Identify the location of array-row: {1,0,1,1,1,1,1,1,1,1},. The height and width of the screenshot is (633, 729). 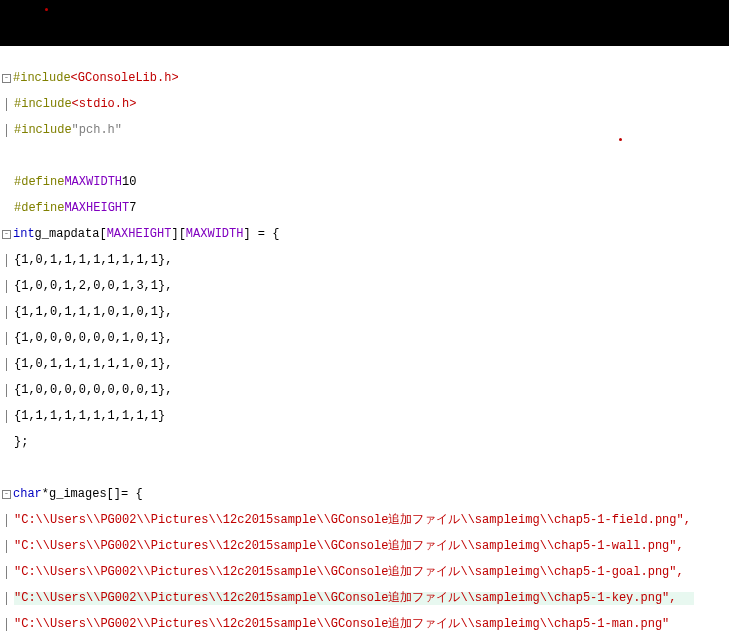
(93, 260).